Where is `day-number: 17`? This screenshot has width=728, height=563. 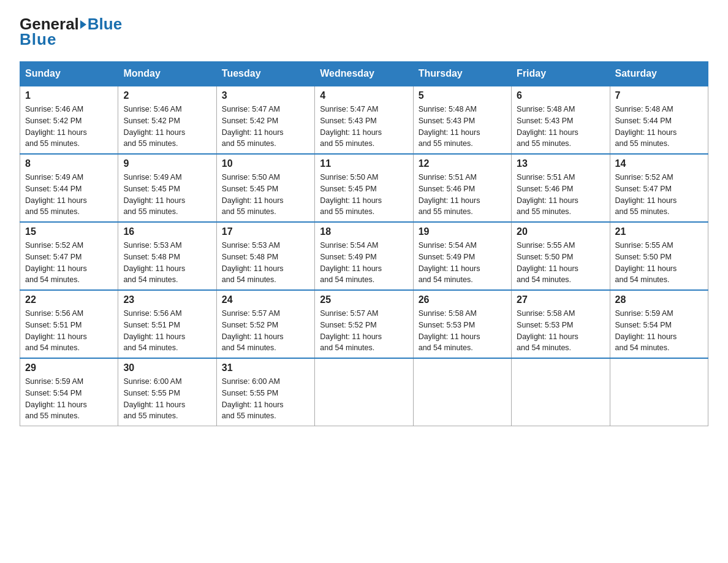
day-number: 17 is located at coordinates (266, 232).